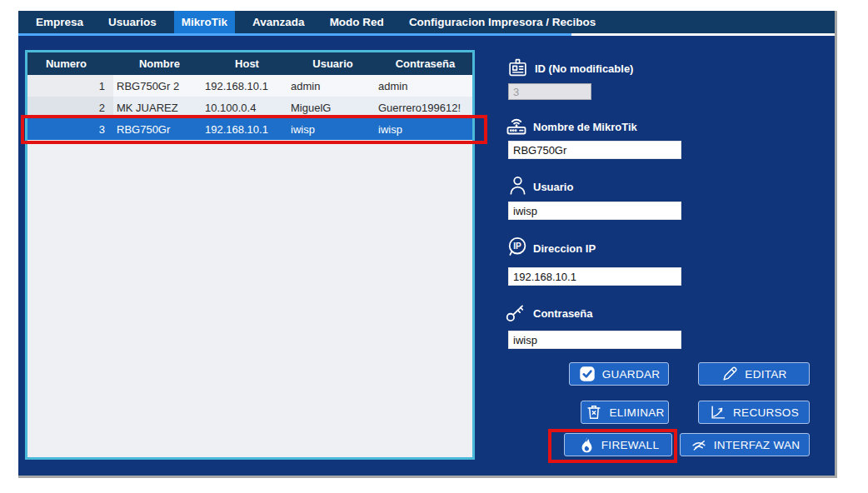 The image size is (868, 493). What do you see at coordinates (584, 68) in the screenshot?
I see `id-field-label: ID (No modificable)` at bounding box center [584, 68].